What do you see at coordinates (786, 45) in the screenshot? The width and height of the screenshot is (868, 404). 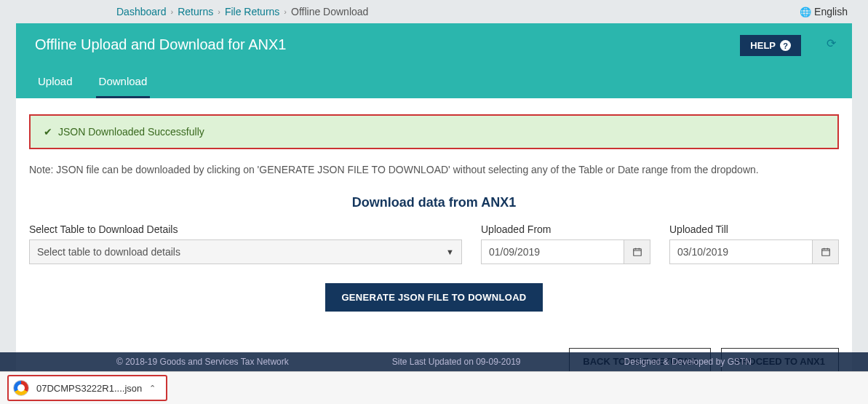 I see `question-icon: ?` at bounding box center [786, 45].